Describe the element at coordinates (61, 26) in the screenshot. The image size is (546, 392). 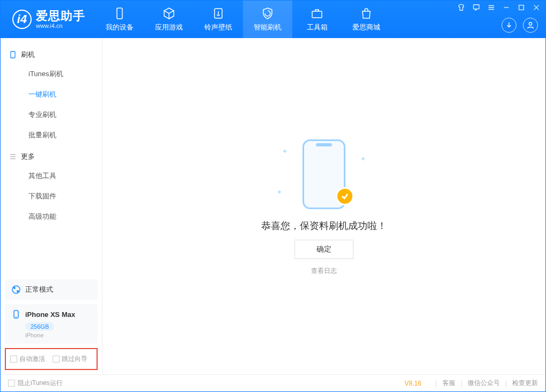
I see `app-url: www.i4.cn` at that location.